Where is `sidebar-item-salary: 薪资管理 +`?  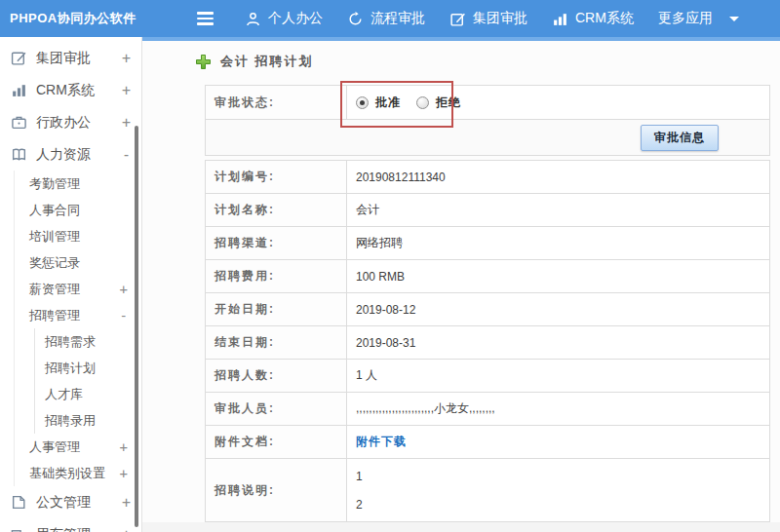
sidebar-item-salary: 薪资管理 + is located at coordinates (78, 288).